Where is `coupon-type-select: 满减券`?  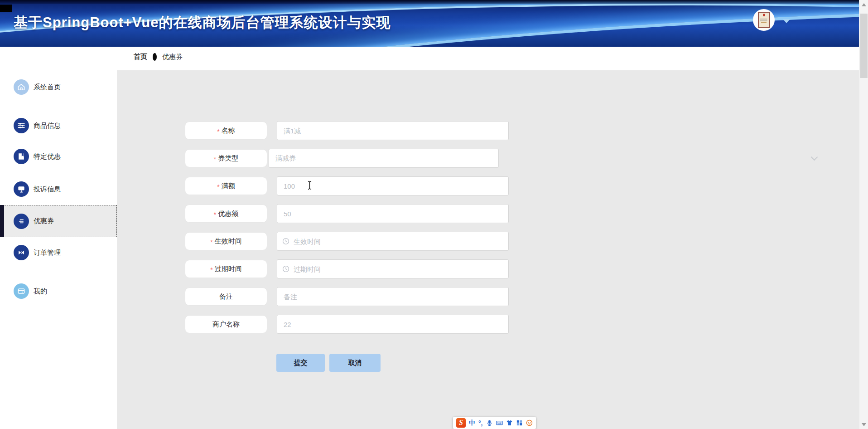 coupon-type-select: 满减券 is located at coordinates (384, 158).